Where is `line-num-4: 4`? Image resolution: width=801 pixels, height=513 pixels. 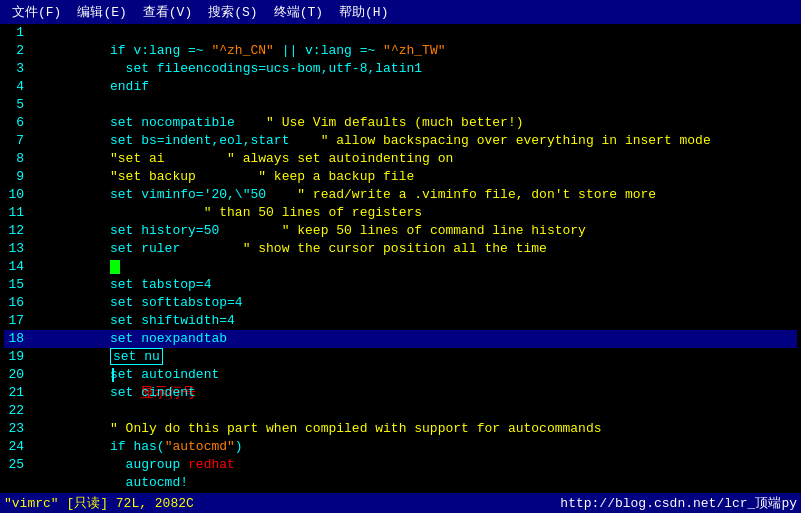
line-num-4: 4 is located at coordinates (14, 87).